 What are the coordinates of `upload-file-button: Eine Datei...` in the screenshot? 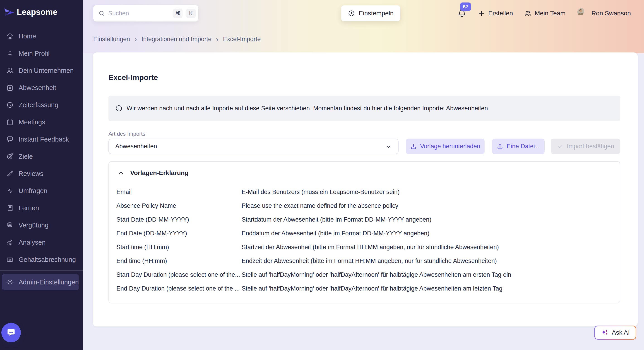 It's located at (518, 146).